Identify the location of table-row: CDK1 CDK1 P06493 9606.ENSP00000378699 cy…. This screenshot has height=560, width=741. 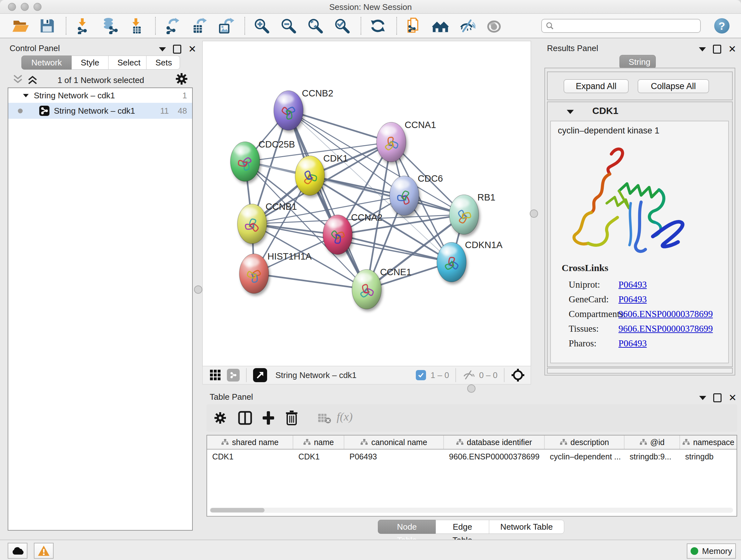
(472, 456).